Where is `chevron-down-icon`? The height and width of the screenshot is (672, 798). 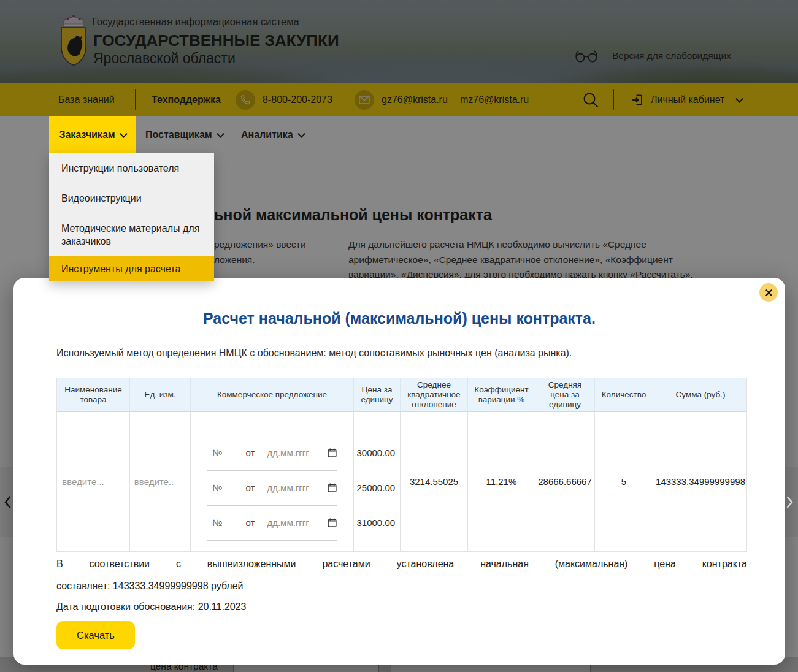
chevron-down-icon is located at coordinates (124, 134).